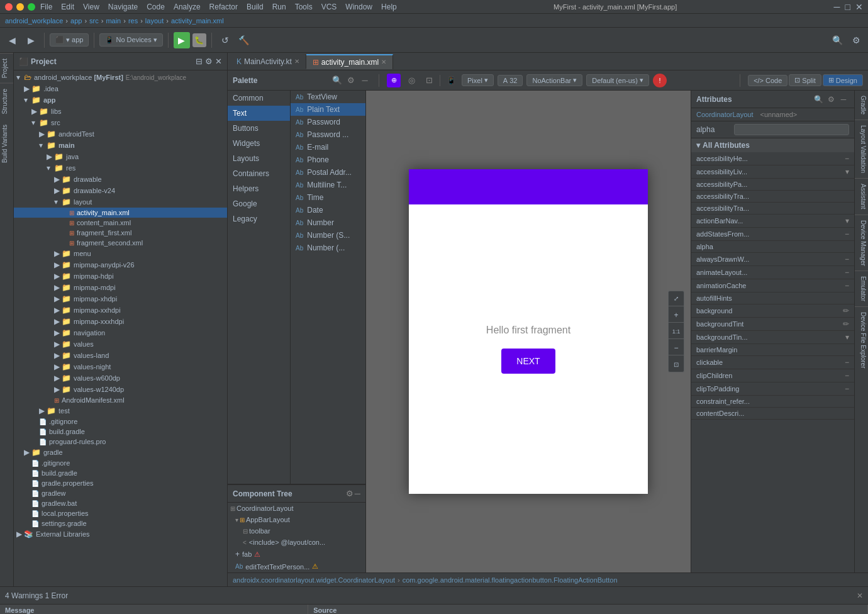 The image size is (868, 614). I want to click on sync-button: ↺, so click(225, 40).